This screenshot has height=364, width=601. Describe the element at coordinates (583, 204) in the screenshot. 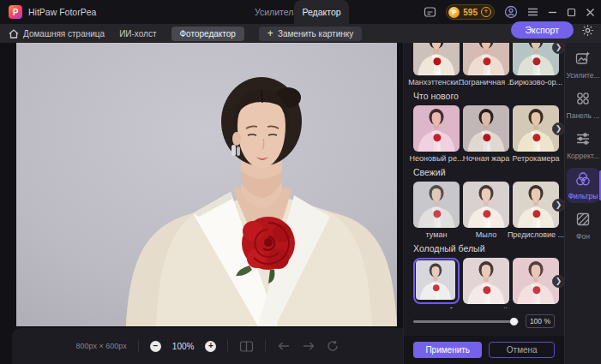

I see `tools-rail: Усилите...Панель ...Коррект...ФильтрыФон` at that location.